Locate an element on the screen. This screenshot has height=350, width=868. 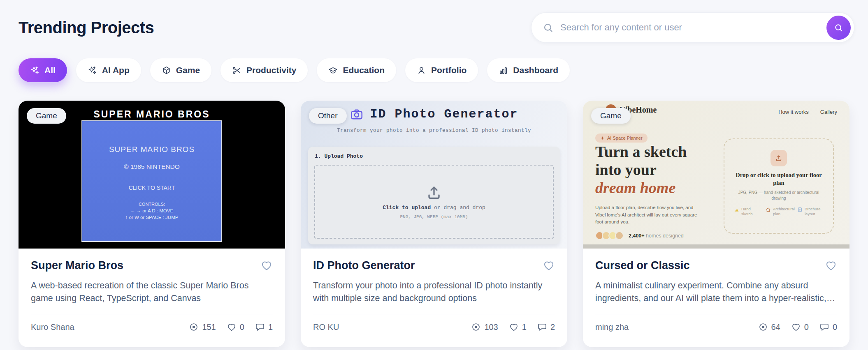
filter-tab-game: Game is located at coordinates (181, 70).